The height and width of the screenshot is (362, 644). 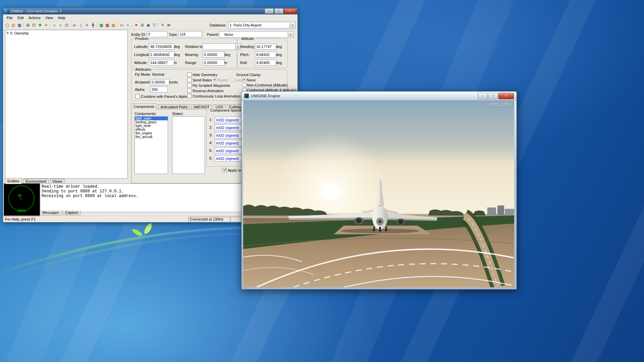 What do you see at coordinates (20, 197) in the screenshot?
I see `radar-heading-arrow` at bounding box center [20, 197].